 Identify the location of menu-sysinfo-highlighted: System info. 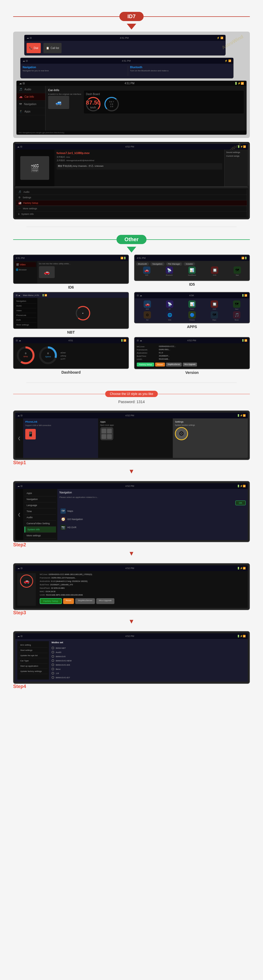
(40, 530).